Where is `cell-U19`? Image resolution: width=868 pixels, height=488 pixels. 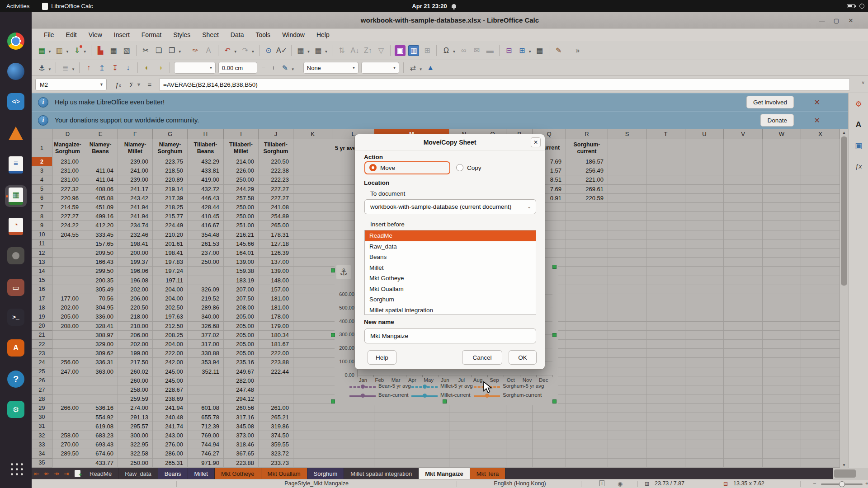
cell-U19 is located at coordinates (704, 317).